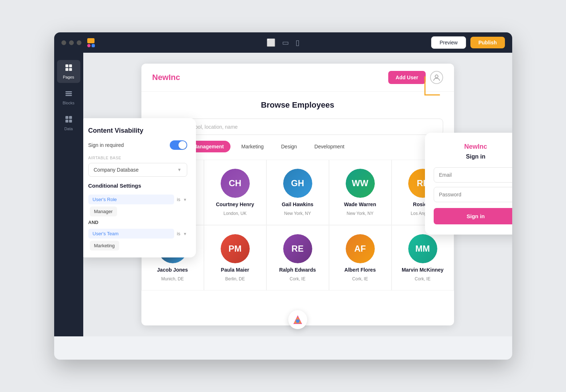  Describe the element at coordinates (298, 192) in the screenshot. I see `employee-card-gail: GH Gail Hawkins New York, NY` at that location.